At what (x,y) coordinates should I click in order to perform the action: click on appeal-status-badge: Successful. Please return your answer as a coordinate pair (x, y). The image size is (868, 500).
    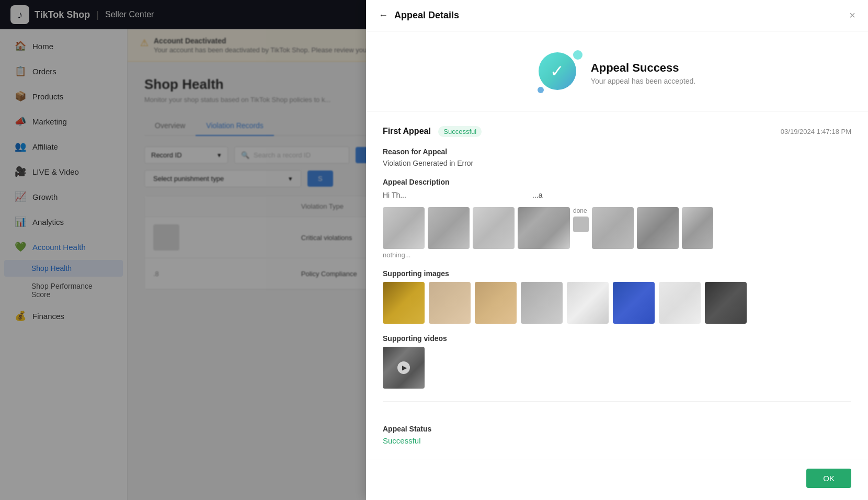
    Looking at the image, I should click on (460, 132).